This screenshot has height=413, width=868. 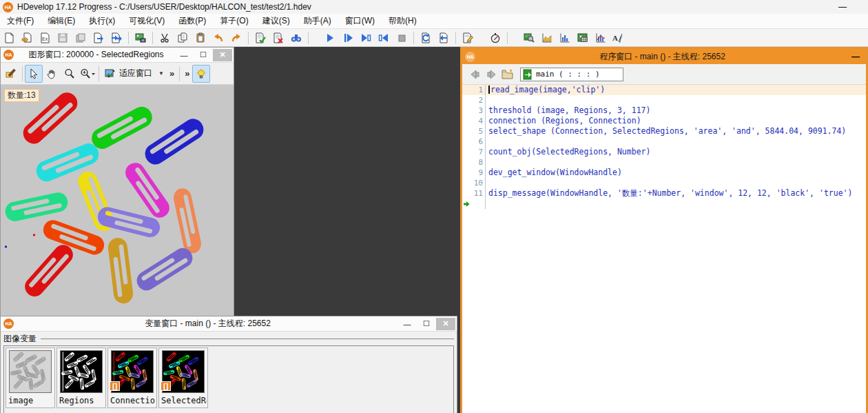 I want to click on menu-item: 算子(O), so click(x=234, y=21).